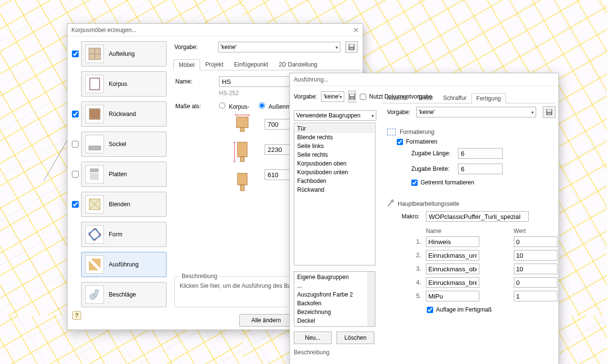  I want to click on category-checkbox-sockel, so click(75, 144).